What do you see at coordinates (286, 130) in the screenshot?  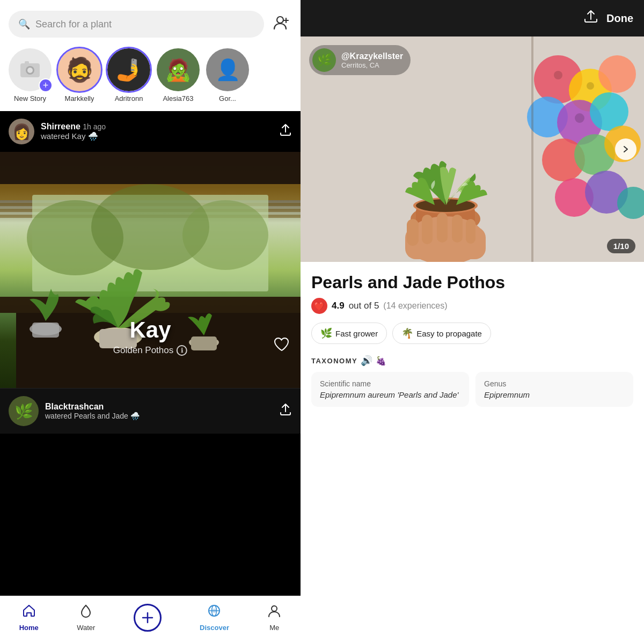 I see `share-icon` at bounding box center [286, 130].